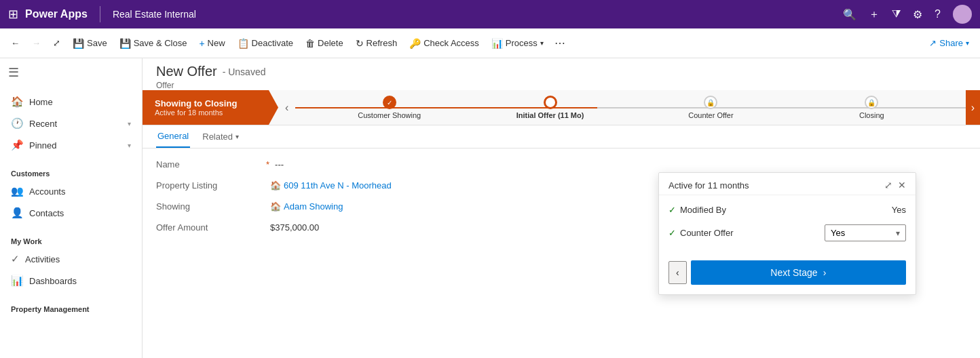 This screenshot has height=358, width=980. I want to click on save-close-icon: 💾, so click(125, 43).